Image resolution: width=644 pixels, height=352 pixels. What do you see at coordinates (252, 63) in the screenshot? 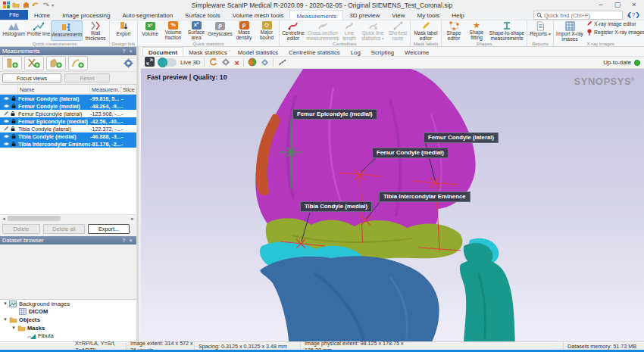
I see `orientation-sphere-icon` at bounding box center [252, 63].